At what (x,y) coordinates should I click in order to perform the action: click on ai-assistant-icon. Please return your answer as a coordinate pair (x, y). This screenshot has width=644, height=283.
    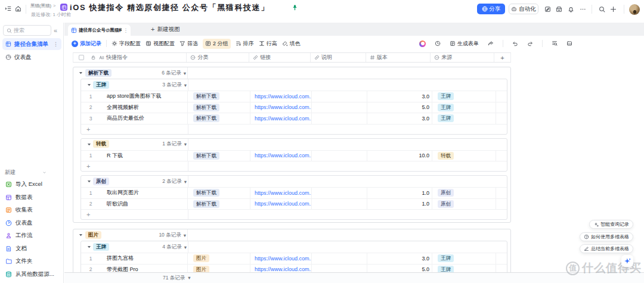
    Looking at the image, I should click on (422, 44).